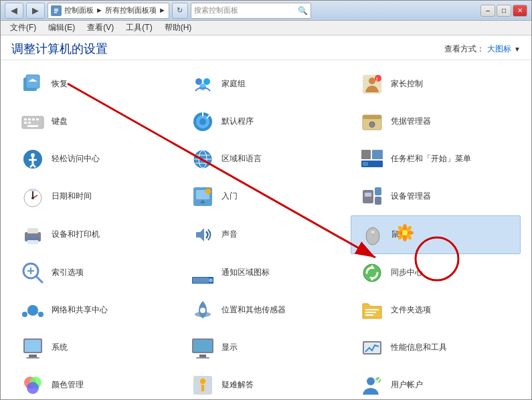  What do you see at coordinates (411, 197) in the screenshot?
I see `grid-item-label-device-manager: 设备管理器` at bounding box center [411, 197].